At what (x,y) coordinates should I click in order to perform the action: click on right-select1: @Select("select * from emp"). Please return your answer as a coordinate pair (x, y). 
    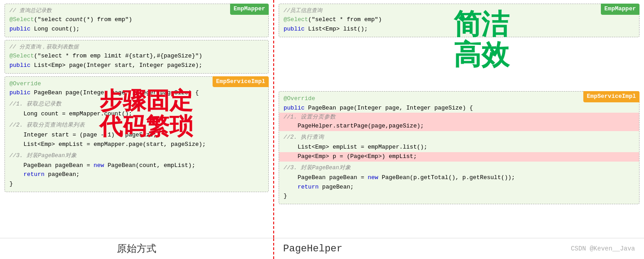
    Looking at the image, I should click on (459, 20).